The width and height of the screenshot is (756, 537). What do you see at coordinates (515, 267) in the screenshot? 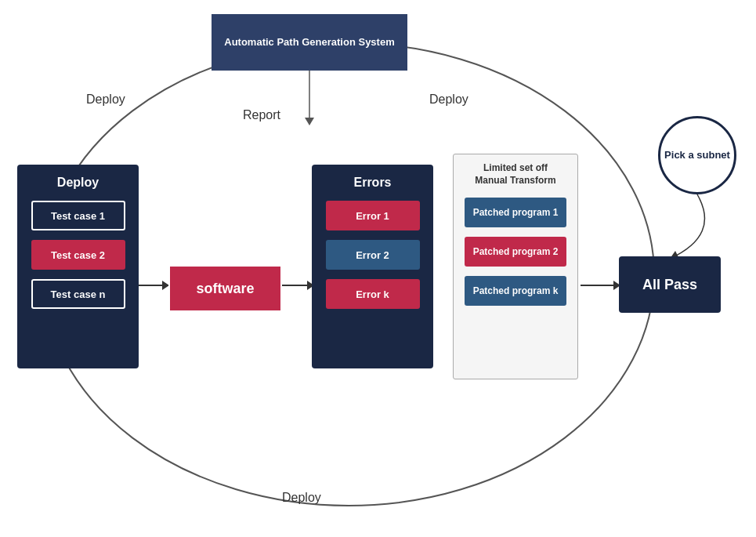
I see `limited-set-box: Limited set offManual Transform Patched …` at bounding box center [515, 267].